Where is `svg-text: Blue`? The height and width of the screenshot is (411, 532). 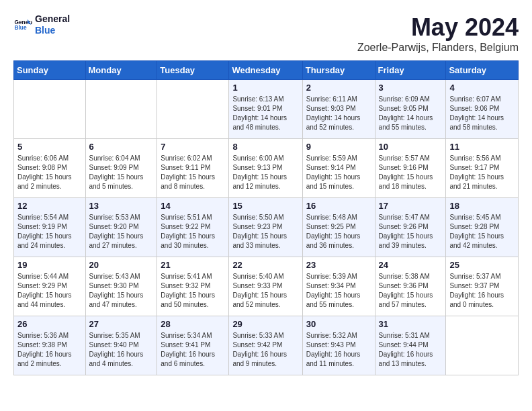
svg-text: Blue is located at coordinates (20, 28).